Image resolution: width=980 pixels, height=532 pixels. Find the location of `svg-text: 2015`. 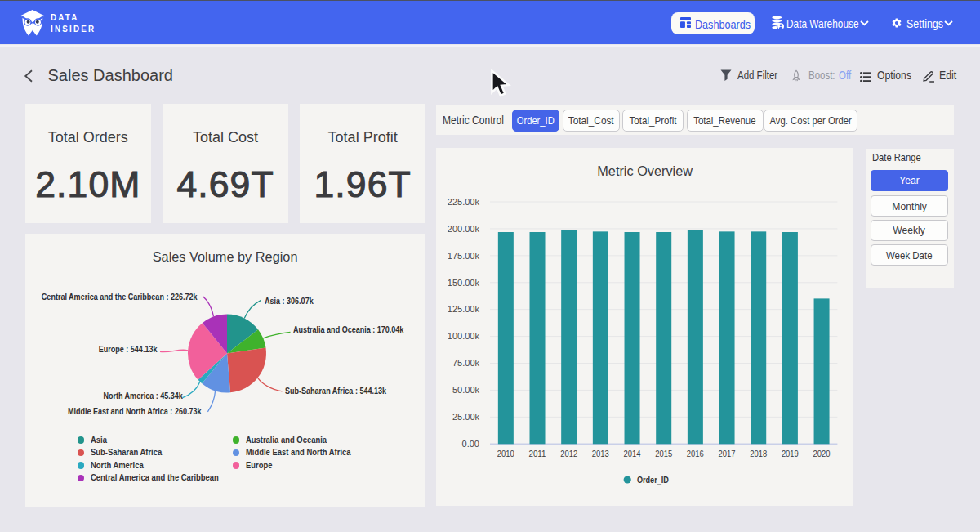

svg-text: 2015 is located at coordinates (663, 454).